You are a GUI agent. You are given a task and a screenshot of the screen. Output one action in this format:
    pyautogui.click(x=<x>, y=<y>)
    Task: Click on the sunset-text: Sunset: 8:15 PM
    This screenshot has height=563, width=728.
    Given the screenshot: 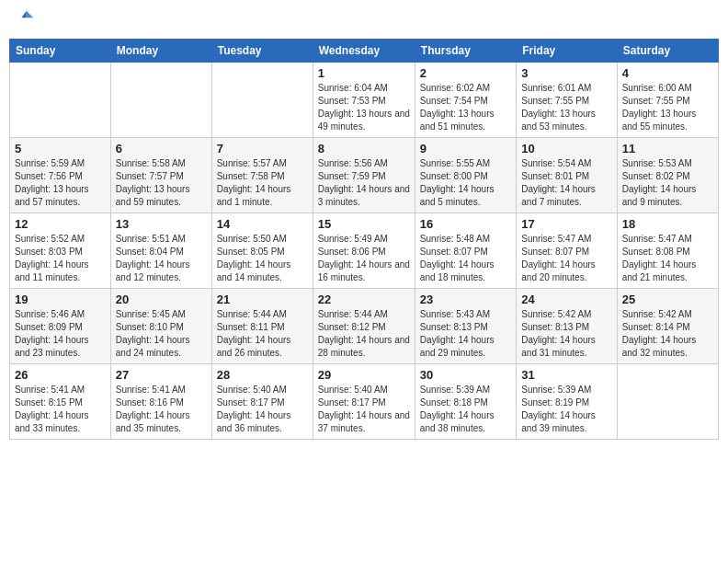 What is the action you would take?
    pyautogui.click(x=61, y=403)
    